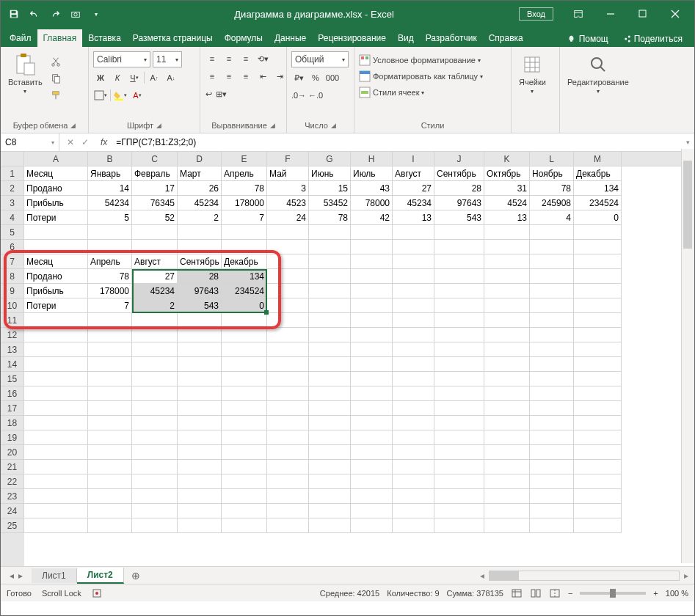 This screenshot has width=695, height=616. What do you see at coordinates (12, 291) in the screenshot?
I see `row-header-9: 9` at bounding box center [12, 291].